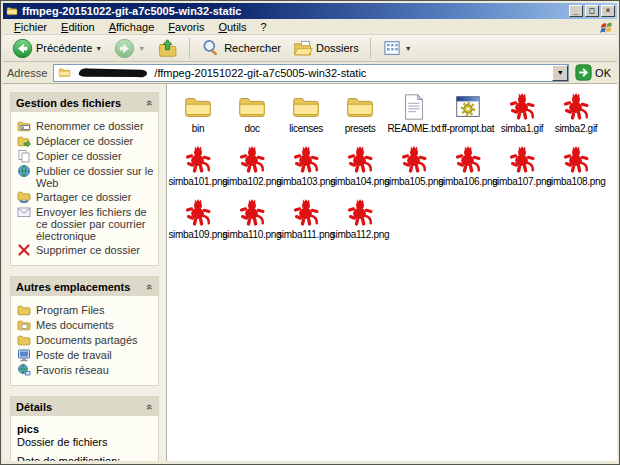 The image size is (620, 465). Describe the element at coordinates (98, 48) in the screenshot. I see `back-dropdown-arrow-icon: ▼` at that location.